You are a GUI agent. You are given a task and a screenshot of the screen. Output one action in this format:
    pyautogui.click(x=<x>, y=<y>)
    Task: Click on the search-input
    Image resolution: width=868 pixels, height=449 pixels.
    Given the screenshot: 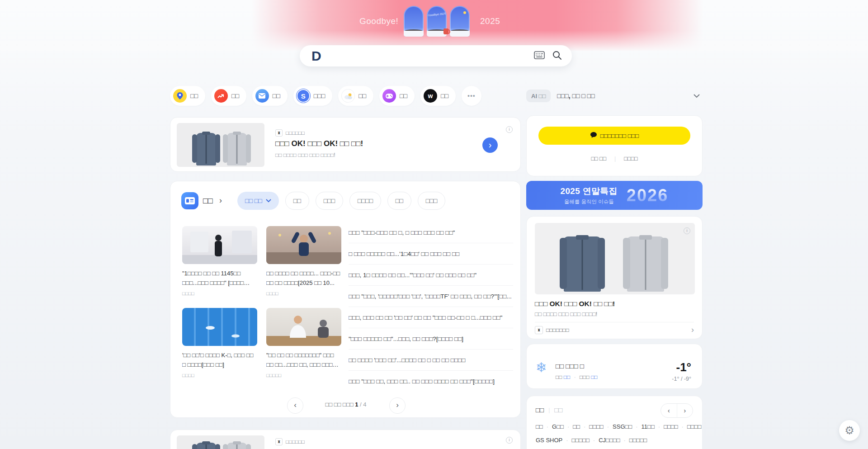 What is the action you would take?
    pyautogui.click(x=431, y=56)
    